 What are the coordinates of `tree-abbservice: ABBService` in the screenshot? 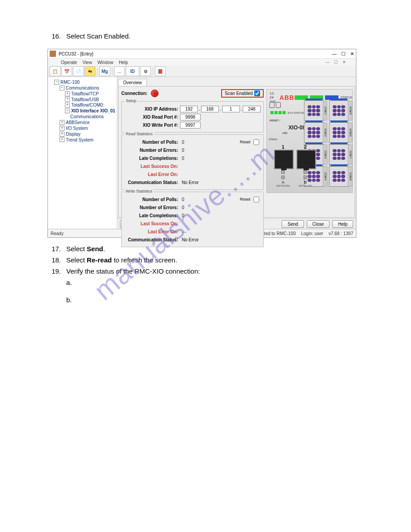 It's located at (78, 123).